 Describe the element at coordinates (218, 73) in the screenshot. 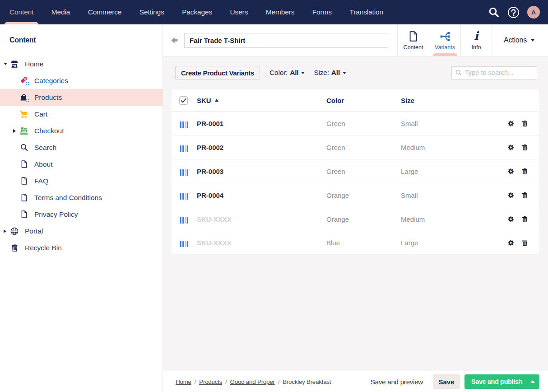

I see `create-product-variants-button: Create Product Variants` at that location.